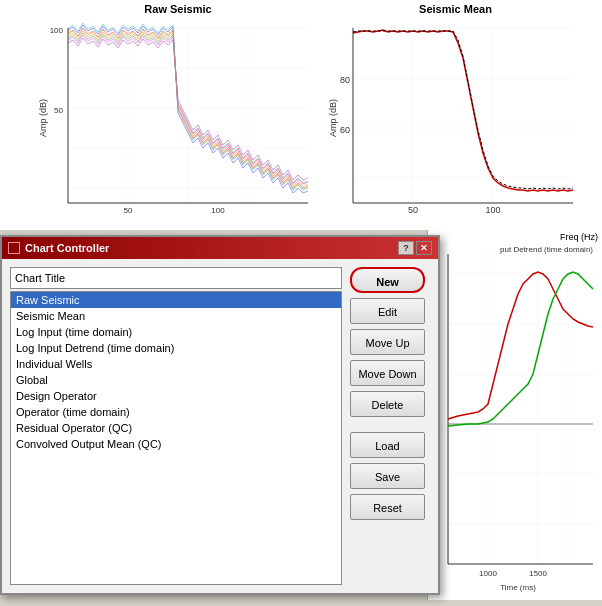  What do you see at coordinates (456, 116) in the screenshot?
I see `seismic-mean-svg: 80 60 50 100 Amp (dB)` at bounding box center [456, 116].